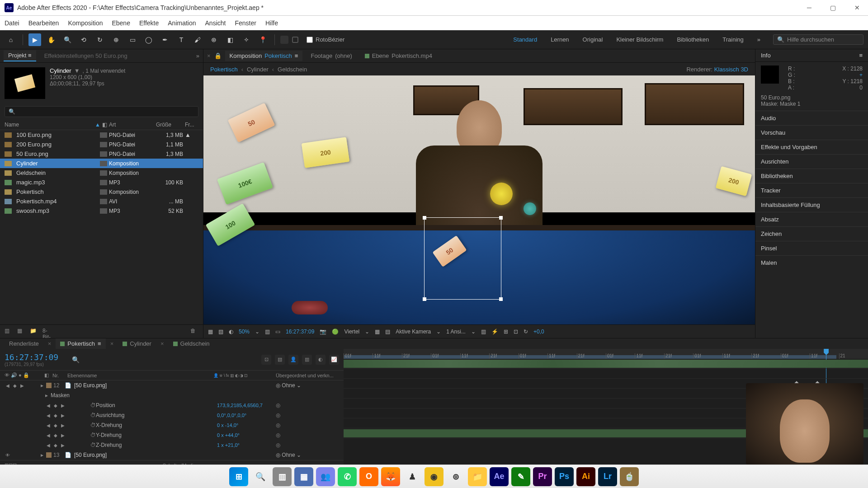  I want to click on app-green-icon: ✎, so click(521, 477).